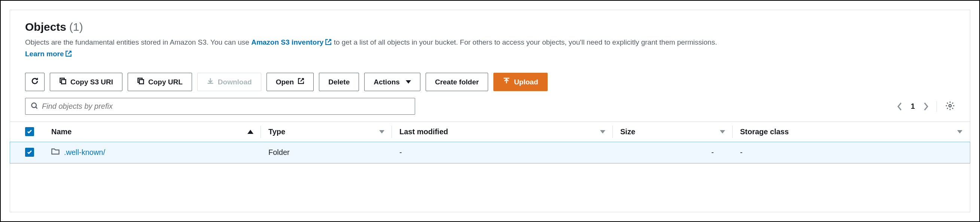 The height and width of the screenshot is (222, 980). Describe the element at coordinates (926, 107) in the screenshot. I see `next-page-button` at that location.